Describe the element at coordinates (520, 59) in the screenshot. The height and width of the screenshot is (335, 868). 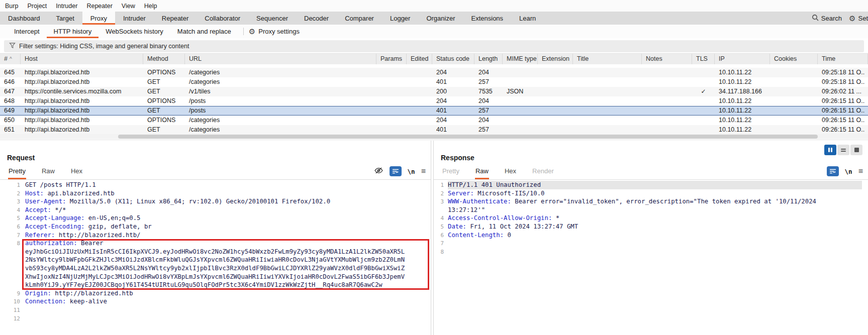
I see `column-header-mime-type: MIME type` at that location.